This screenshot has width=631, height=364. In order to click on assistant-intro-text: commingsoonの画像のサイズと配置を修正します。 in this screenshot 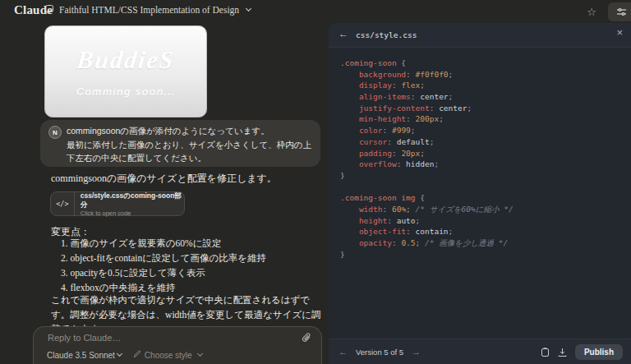, I will do `click(187, 179)`.